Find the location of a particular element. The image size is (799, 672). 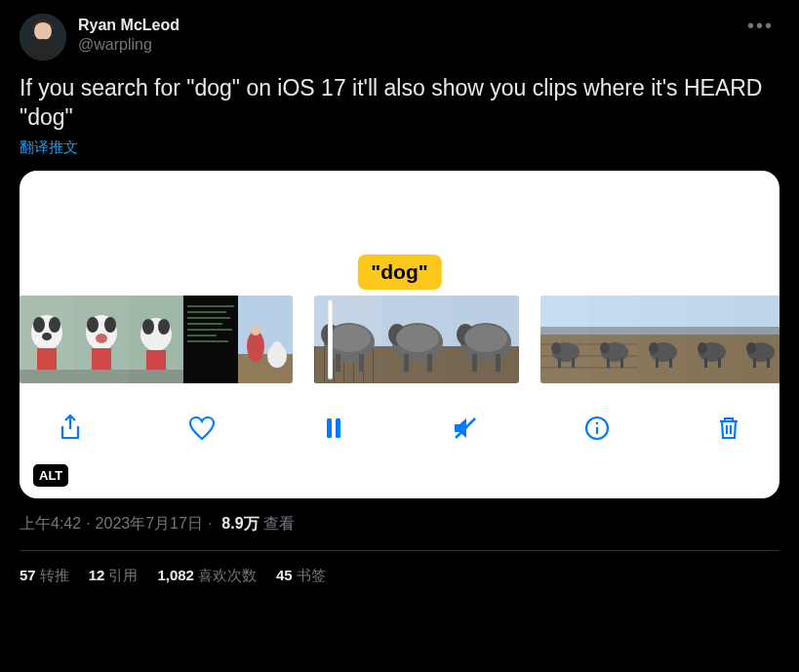

pause-icon is located at coordinates (334, 428).